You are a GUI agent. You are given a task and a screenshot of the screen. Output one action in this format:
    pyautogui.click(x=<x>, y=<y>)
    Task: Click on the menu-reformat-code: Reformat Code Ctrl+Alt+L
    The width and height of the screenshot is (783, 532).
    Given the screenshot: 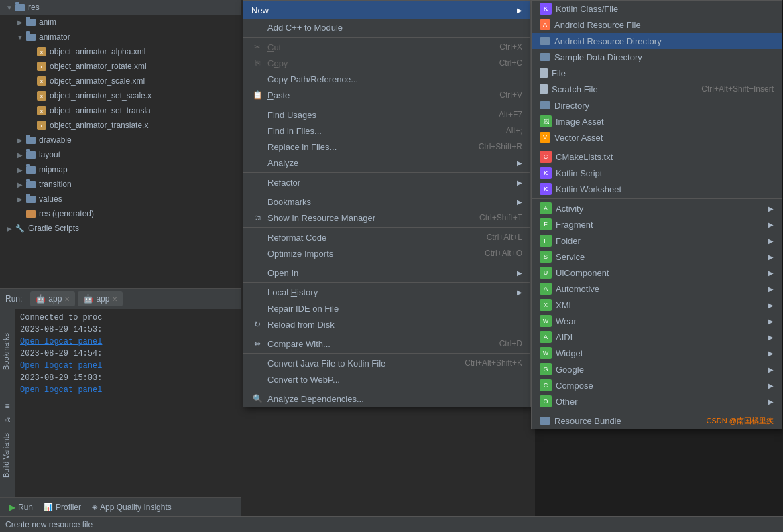 What is the action you would take?
    pyautogui.click(x=387, y=237)
    